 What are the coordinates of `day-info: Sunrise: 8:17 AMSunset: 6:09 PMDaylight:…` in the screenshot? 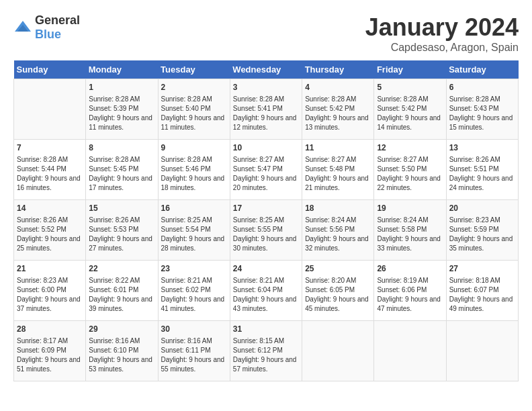 It's located at (50, 355).